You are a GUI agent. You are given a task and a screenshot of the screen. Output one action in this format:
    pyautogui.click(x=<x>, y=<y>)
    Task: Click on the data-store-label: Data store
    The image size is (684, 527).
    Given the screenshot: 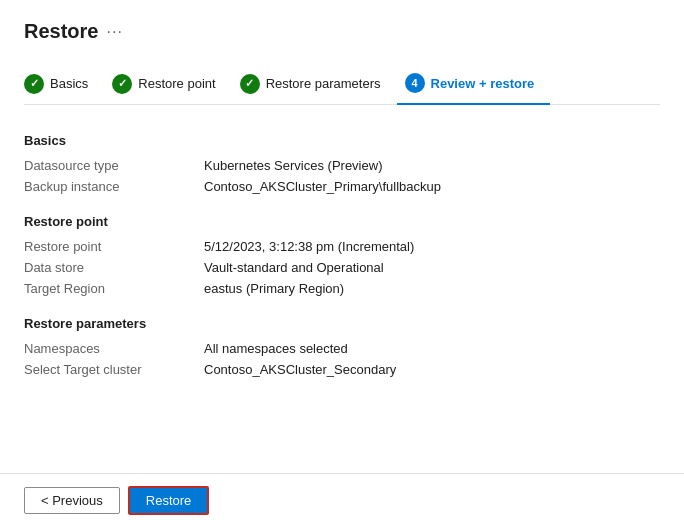 What is the action you would take?
    pyautogui.click(x=114, y=268)
    